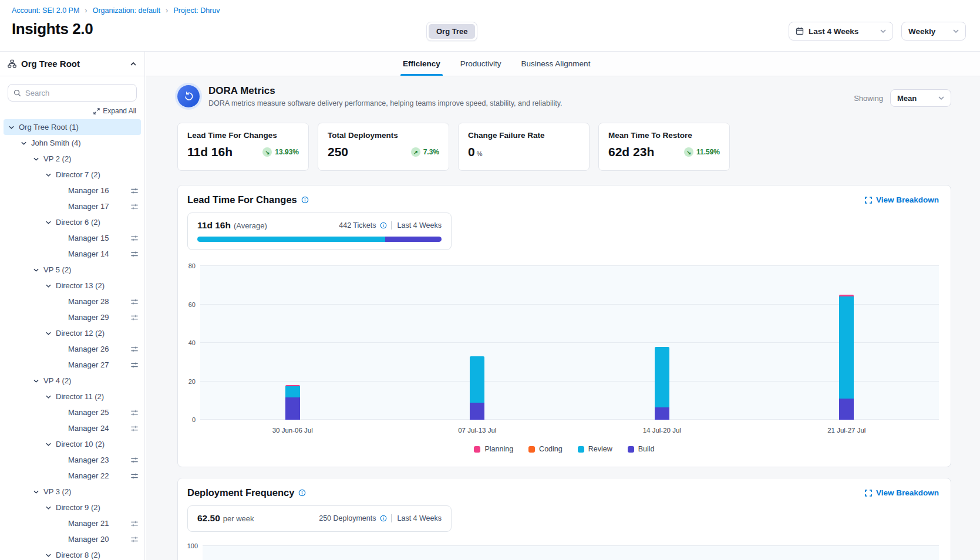  Describe the element at coordinates (921, 98) in the screenshot. I see `showing-select: Mean` at that location.